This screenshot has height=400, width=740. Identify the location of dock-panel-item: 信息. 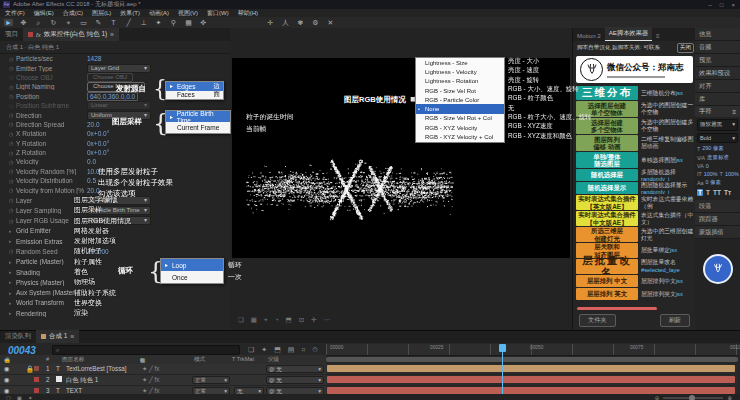
(718, 34).